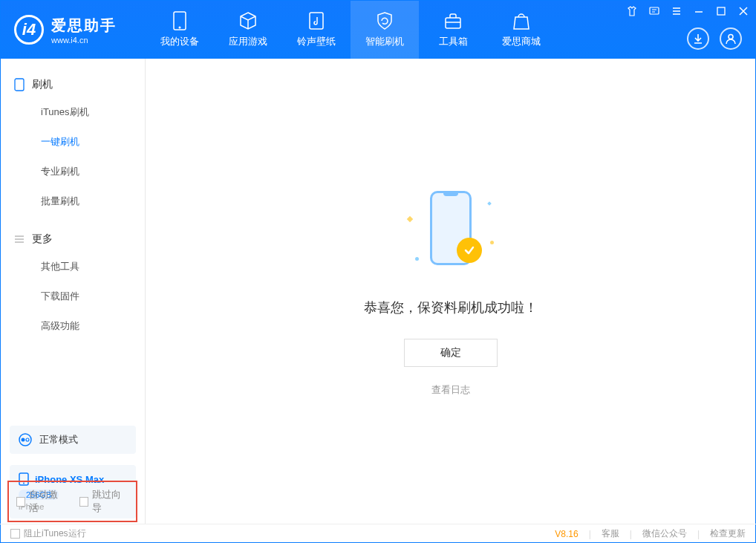  What do you see at coordinates (48, 501) in the screenshot?
I see `checkbox-label: 自动激活` at bounding box center [48, 501].